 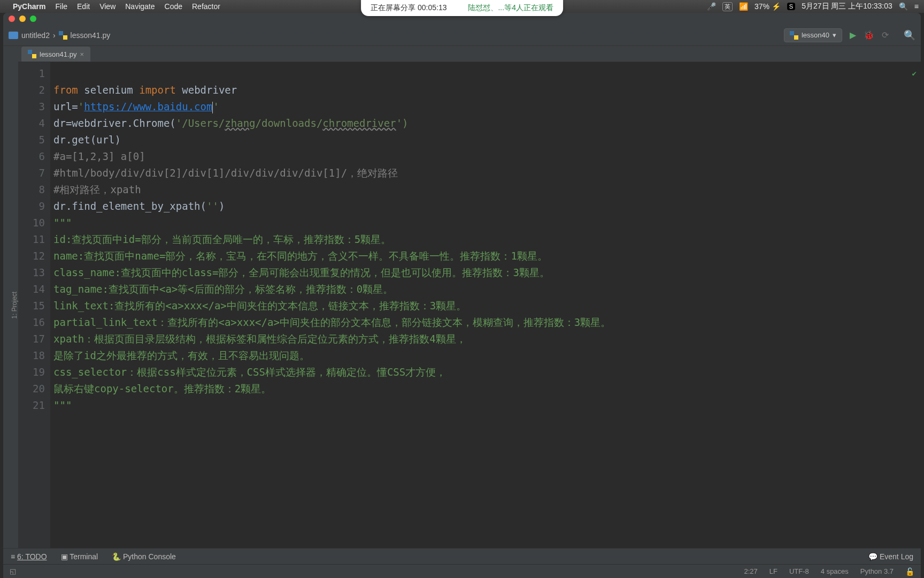 I want to click on menu-navigate: Navigate, so click(x=140, y=6).